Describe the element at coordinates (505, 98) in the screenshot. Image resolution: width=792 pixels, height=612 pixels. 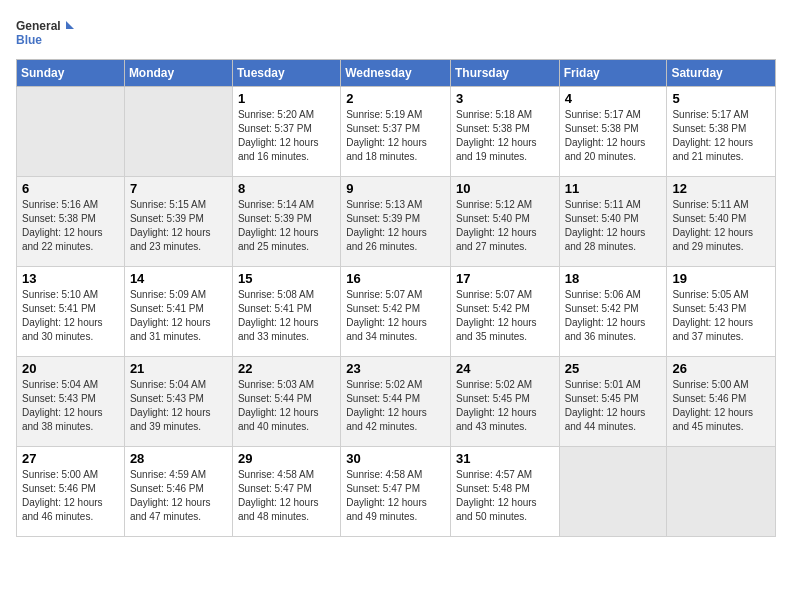
I see `day-number: 3` at that location.